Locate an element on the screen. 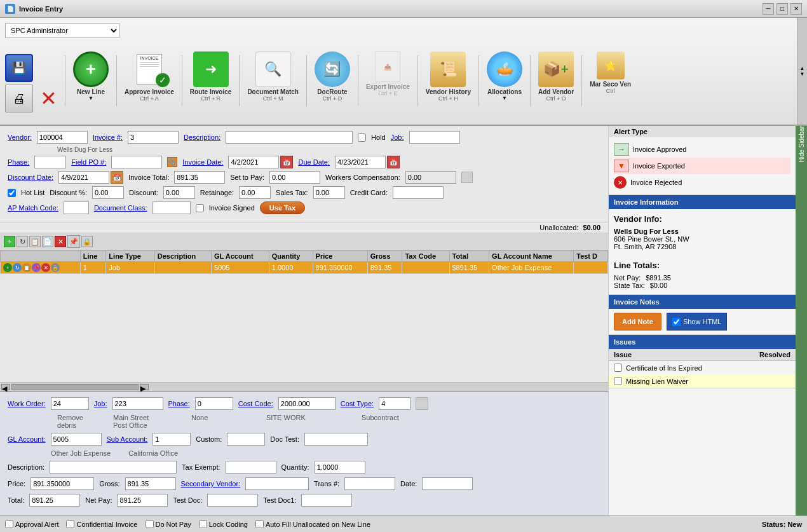  user-select: SPC Administrator is located at coordinates (62, 31).